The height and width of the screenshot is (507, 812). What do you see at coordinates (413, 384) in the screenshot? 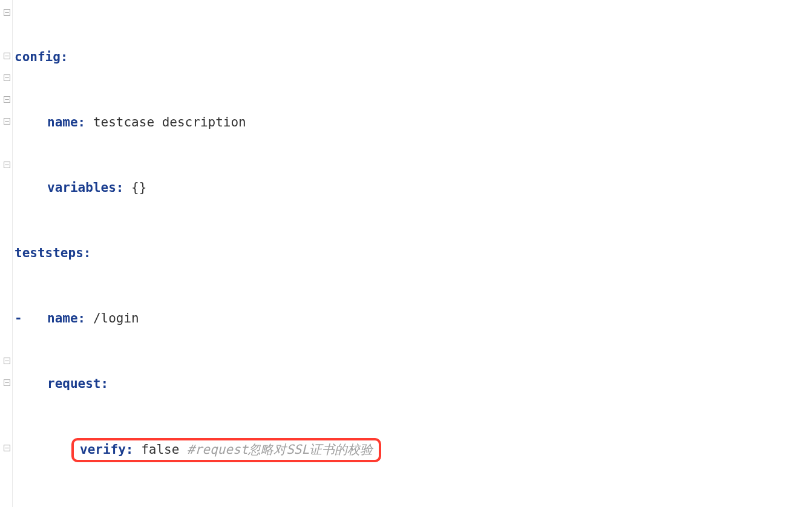
I see `code-line: request:` at bounding box center [413, 384].